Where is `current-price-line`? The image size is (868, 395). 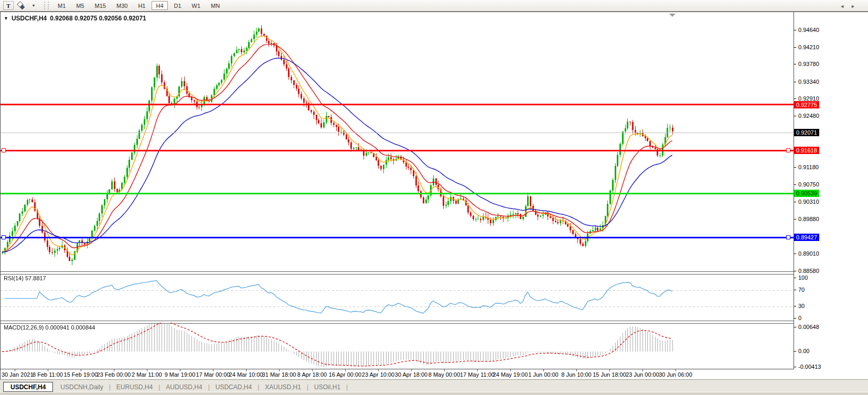 current-price-line is located at coordinates (397, 133).